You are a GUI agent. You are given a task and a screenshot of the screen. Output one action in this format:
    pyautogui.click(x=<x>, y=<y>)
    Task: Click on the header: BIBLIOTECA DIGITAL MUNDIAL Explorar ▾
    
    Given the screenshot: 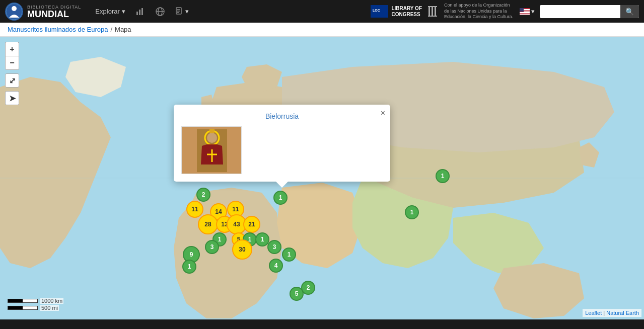 What is the action you would take?
    pyautogui.click(x=322, y=11)
    